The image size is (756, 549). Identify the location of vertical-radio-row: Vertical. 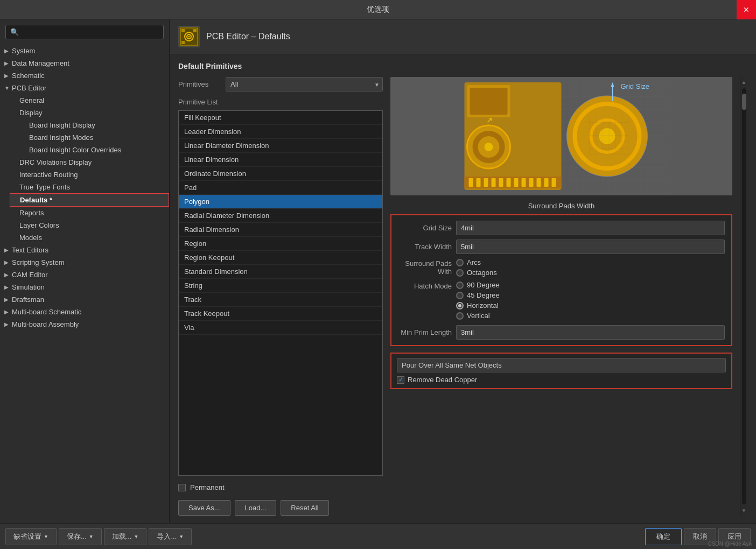
(478, 315).